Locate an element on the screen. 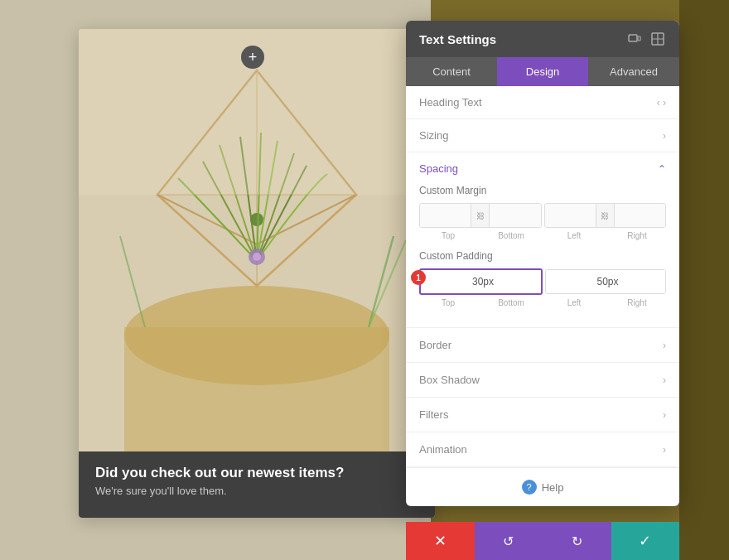  margin-left-input is located at coordinates (570, 215).